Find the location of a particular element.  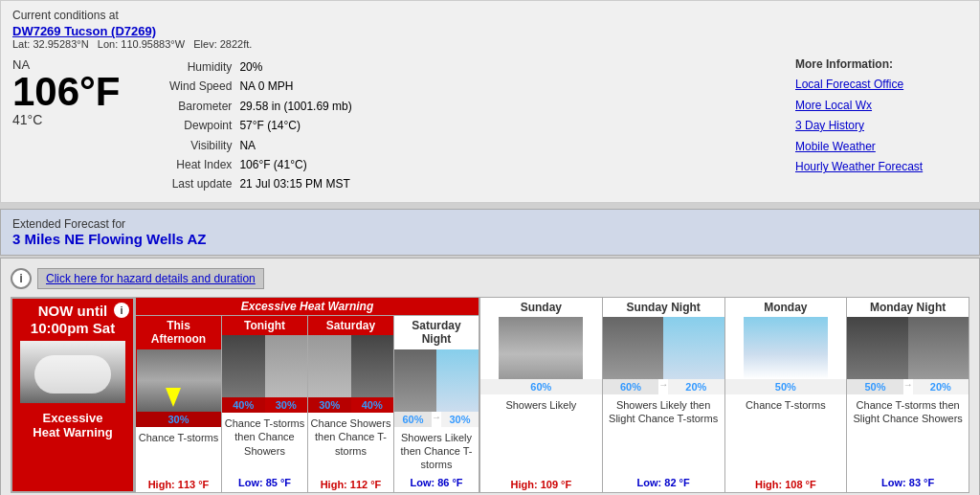

extended-forecast-header: Extended Forecast for 3 Miles NE Flowing… is located at coordinates (490, 232).